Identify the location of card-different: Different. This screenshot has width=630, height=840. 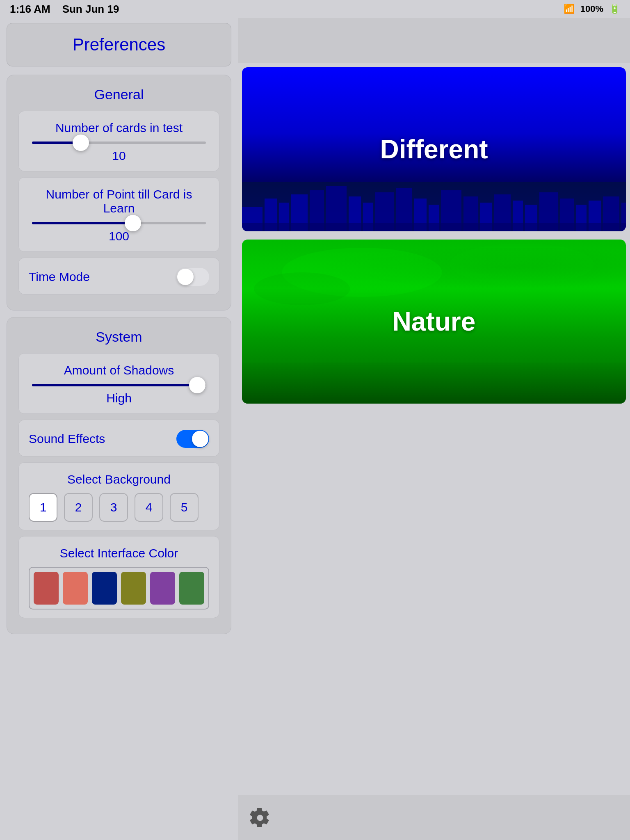
(434, 149).